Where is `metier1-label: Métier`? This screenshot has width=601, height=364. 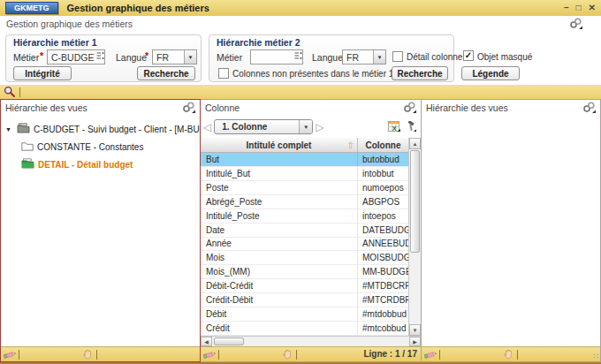 metier1-label: Métier is located at coordinates (27, 57).